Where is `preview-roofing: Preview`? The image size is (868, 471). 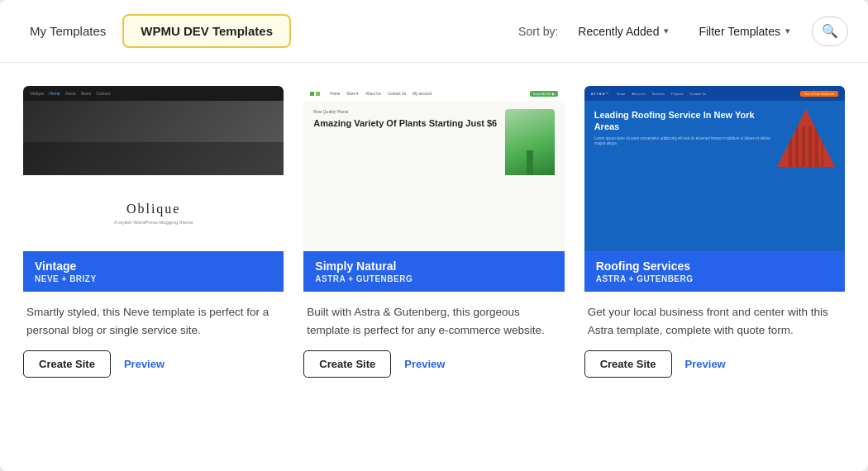
preview-roofing: Preview is located at coordinates (706, 364).